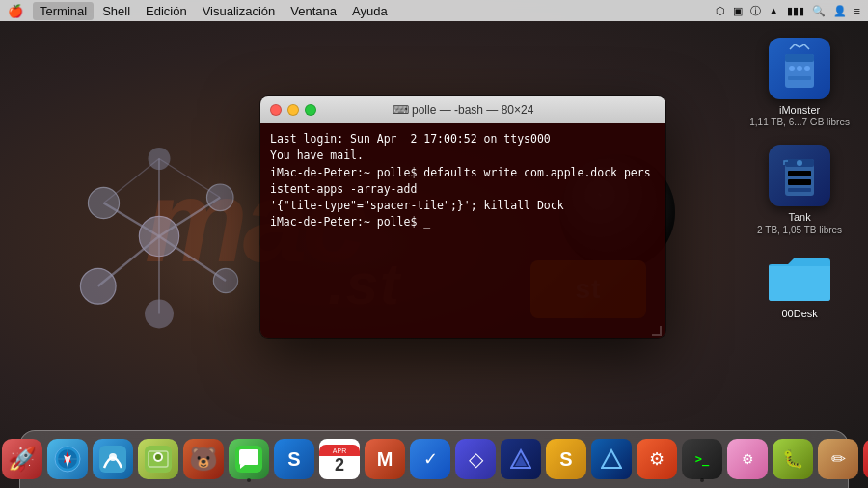 The height and width of the screenshot is (488, 868). Describe the element at coordinates (313, 12) in the screenshot. I see `menubar-ventana: Ventana` at that location.